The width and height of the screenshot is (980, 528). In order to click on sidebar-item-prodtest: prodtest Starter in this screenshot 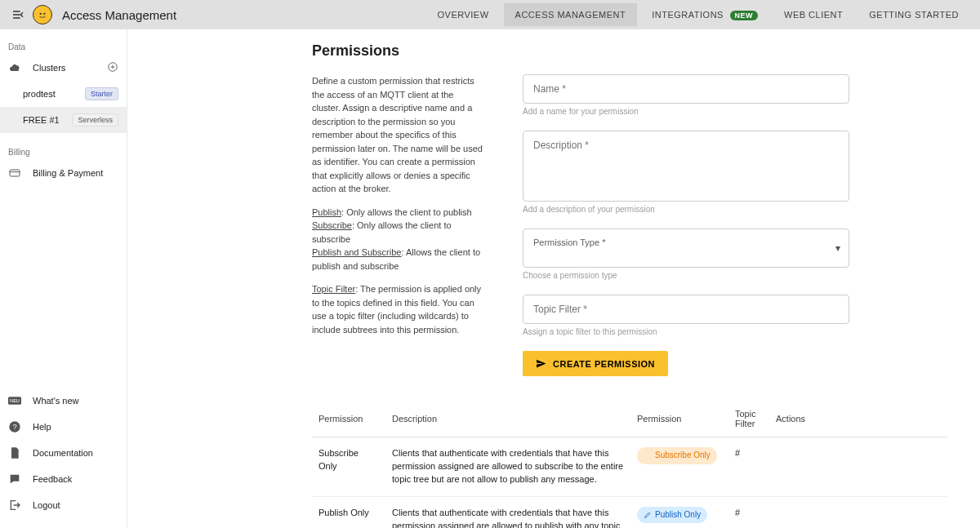, I will do `click(64, 94)`.